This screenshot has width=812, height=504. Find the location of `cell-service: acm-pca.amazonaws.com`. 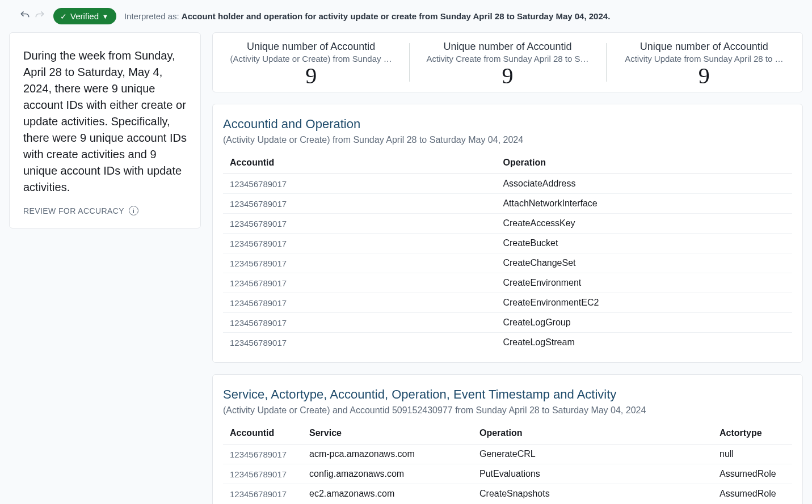

cell-service: acm-pca.amazonaws.com is located at coordinates (388, 455).